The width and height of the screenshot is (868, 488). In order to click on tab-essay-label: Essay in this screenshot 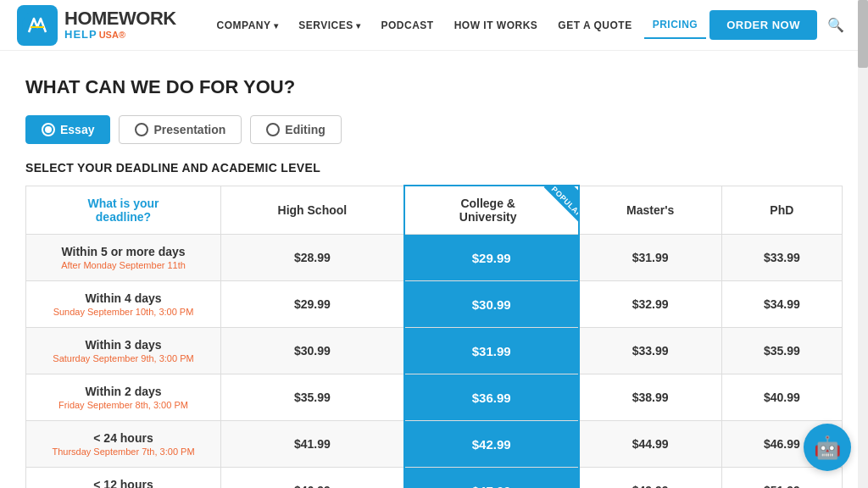, I will do `click(77, 130)`.